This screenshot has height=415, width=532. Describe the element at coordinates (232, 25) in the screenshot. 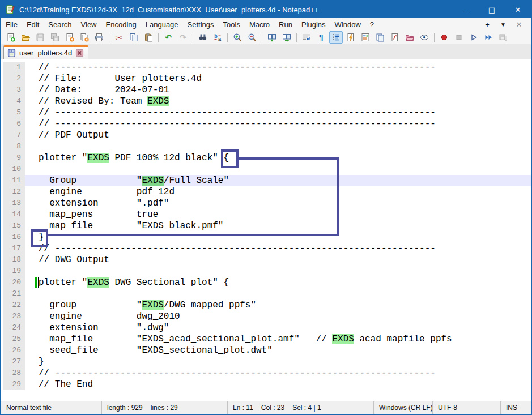

I see `menu-tools: Tools` at that location.